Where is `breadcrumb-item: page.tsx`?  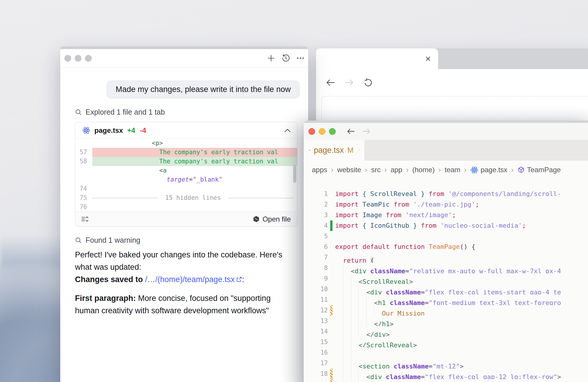 breadcrumb-item: page.tsx is located at coordinates (489, 170).